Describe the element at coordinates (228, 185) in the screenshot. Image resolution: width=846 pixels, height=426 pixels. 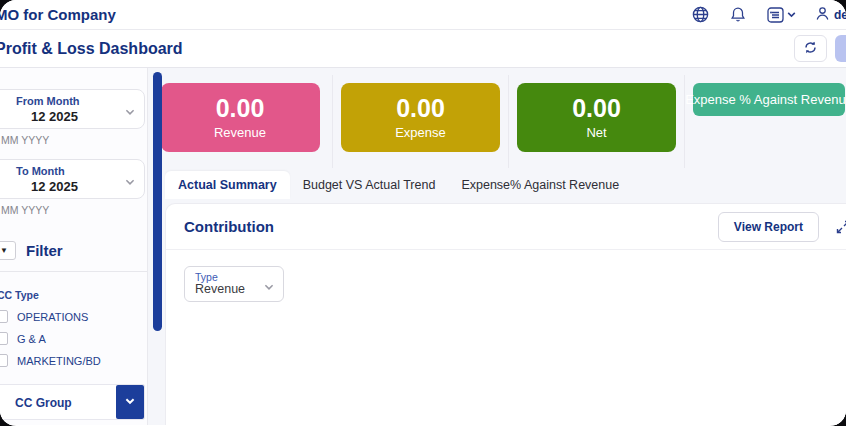
I see `tab-actual-summary: Actual Summary` at that location.